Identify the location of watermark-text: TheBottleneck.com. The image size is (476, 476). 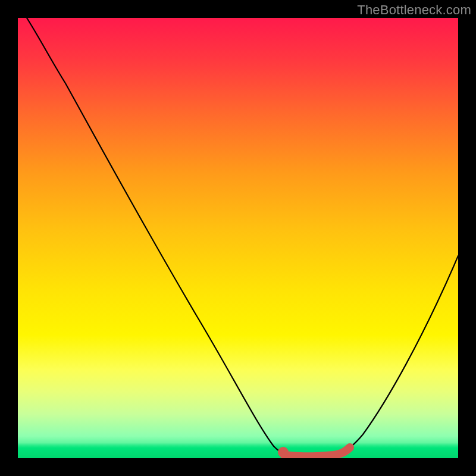
(414, 10).